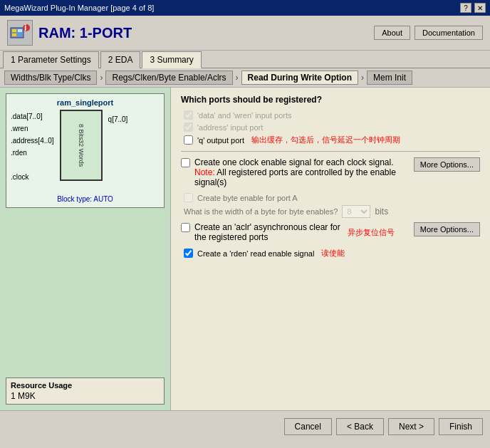 This screenshot has width=490, height=448. I want to click on label-data-wren: 'data' and 'wren' input ports, so click(245, 115).